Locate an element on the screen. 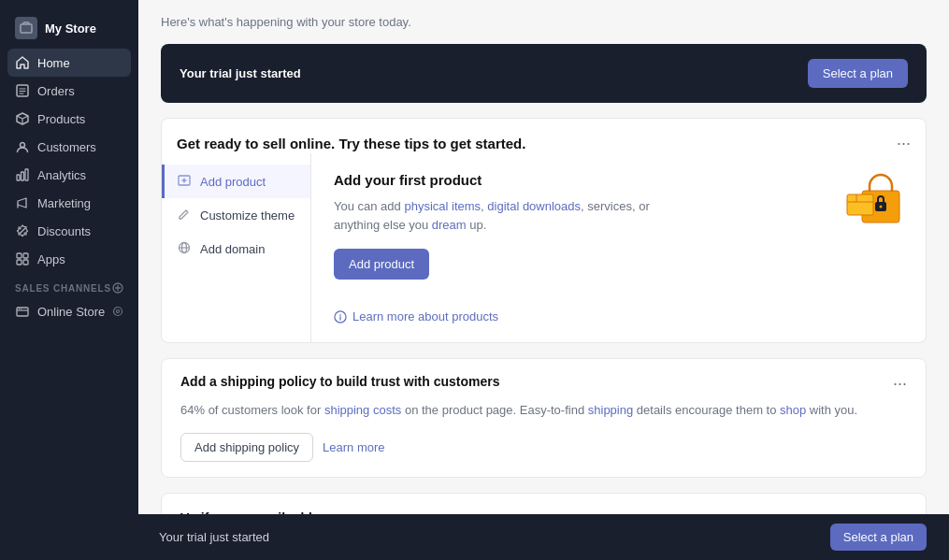  tips-list: Add product Customize theme is located at coordinates (237, 248).